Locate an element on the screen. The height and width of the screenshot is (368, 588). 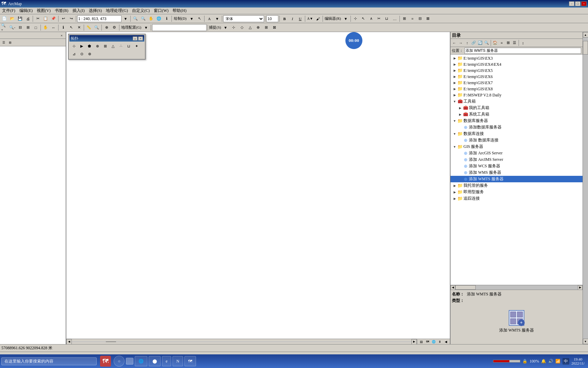
tree-item-track-conn: ▶ 📁 追踪连接 is located at coordinates (517, 198).